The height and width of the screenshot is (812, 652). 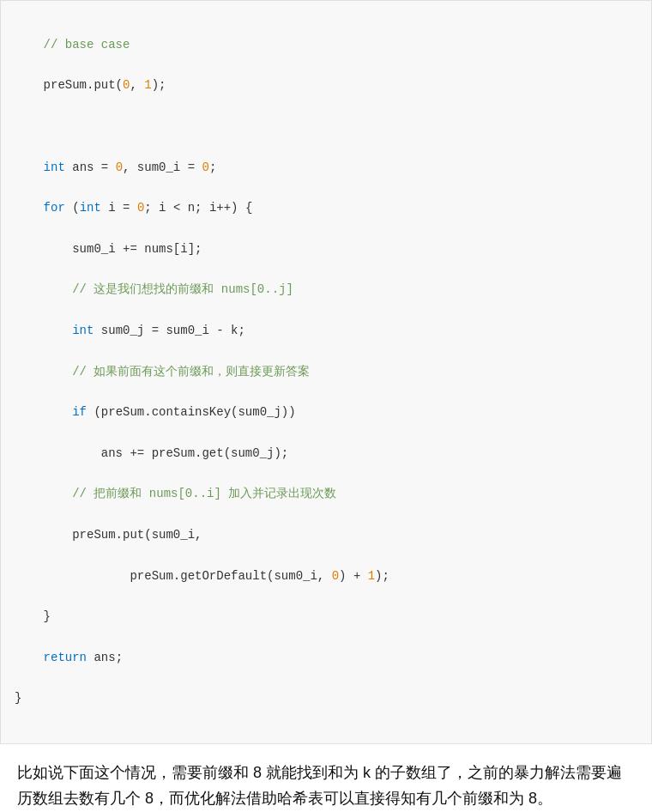 What do you see at coordinates (323, 250) in the screenshot?
I see `code-line-sum0i-add: sum0_i += nums[i];` at bounding box center [323, 250].